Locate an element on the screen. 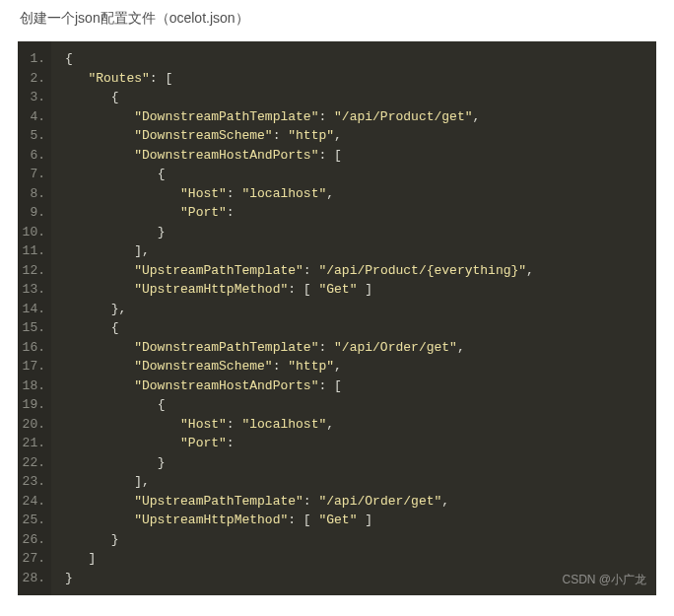  line-number: 2. is located at coordinates (34, 79).